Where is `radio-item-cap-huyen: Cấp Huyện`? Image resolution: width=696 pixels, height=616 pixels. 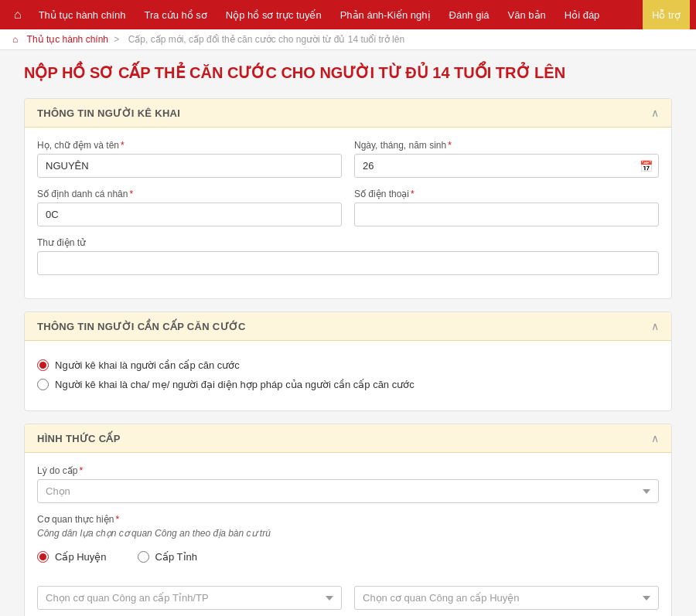 radio-item-cap-huyen: Cấp Huyện is located at coordinates (72, 556).